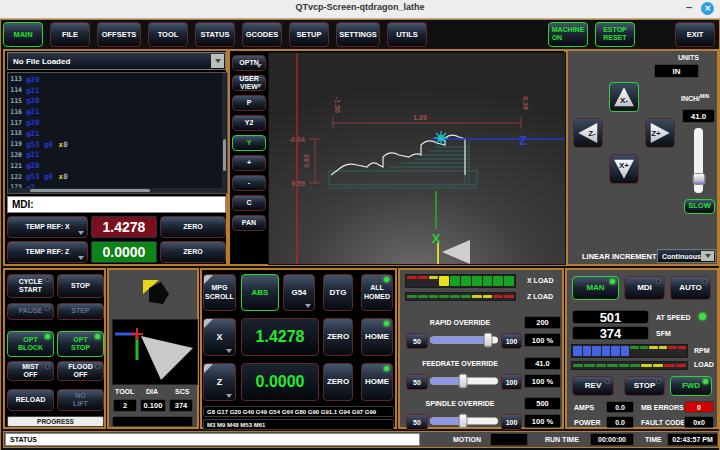 The height and width of the screenshot is (450, 720). I want to click on no-lift-button: NO LIFT, so click(80, 400).